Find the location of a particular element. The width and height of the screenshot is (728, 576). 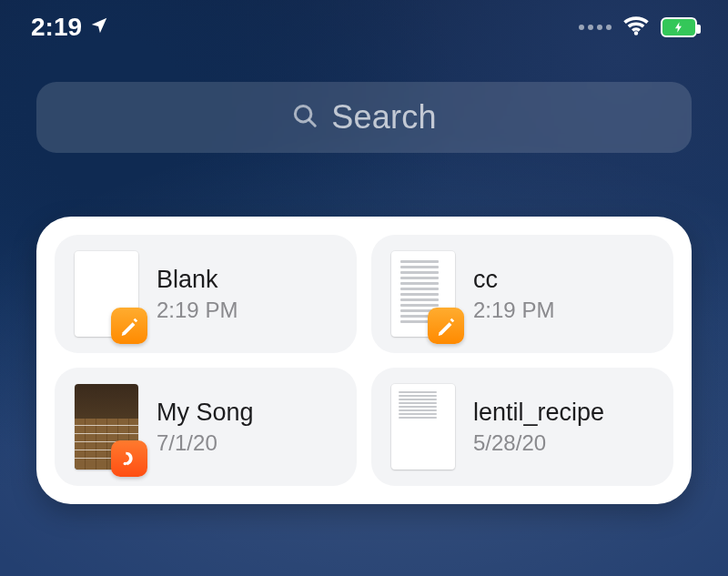

wifi-icon is located at coordinates (636, 27).